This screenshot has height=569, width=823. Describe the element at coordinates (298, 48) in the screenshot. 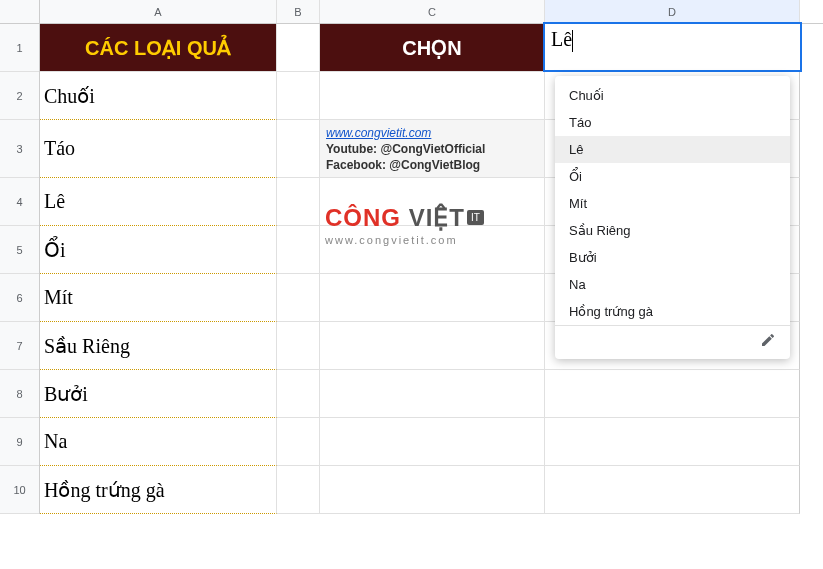

I see `cell-b1` at that location.